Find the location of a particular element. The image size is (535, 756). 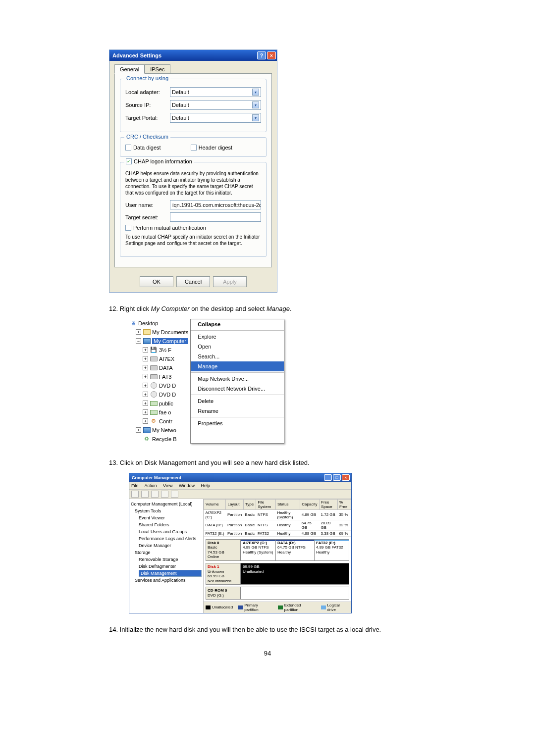

collapse-icon: − is located at coordinates (139, 341).